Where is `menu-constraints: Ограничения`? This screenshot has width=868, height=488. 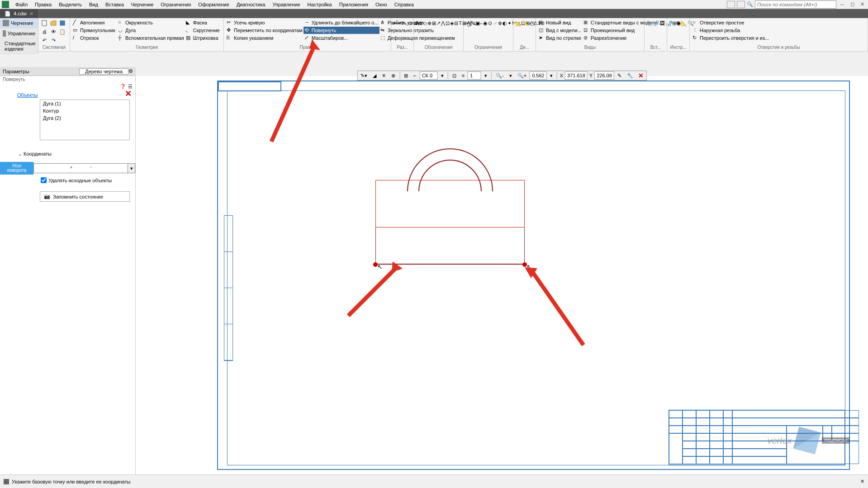
menu-constraints: Ограничения is located at coordinates (175, 5).